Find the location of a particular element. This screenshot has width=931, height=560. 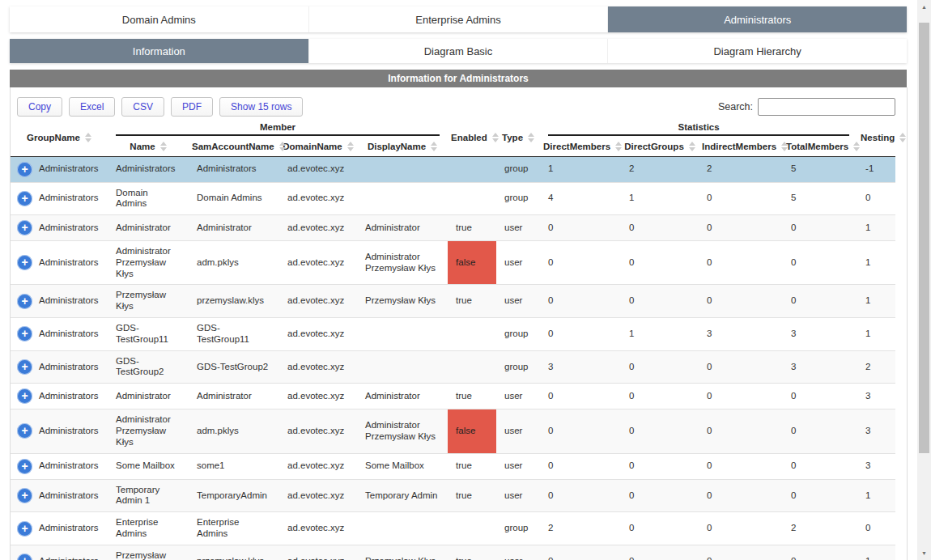

table-row: +AdministratorsEnterprise AdminsEnterpri… is located at coordinates (453, 529).